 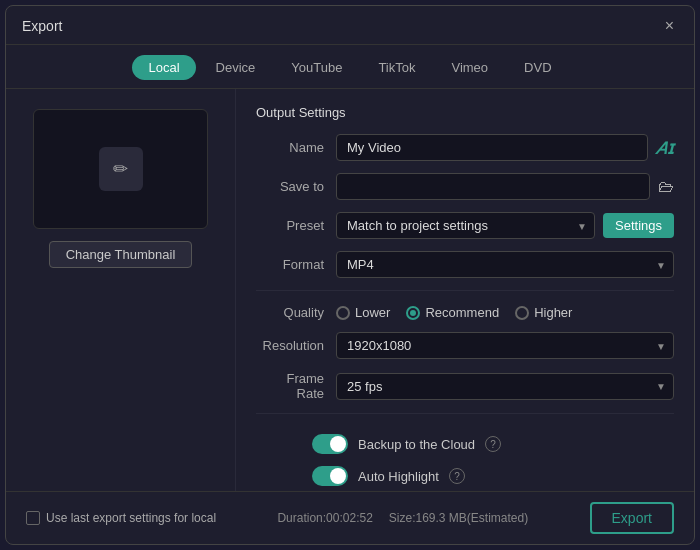 I want to click on name-label: Name, so click(x=296, y=148).